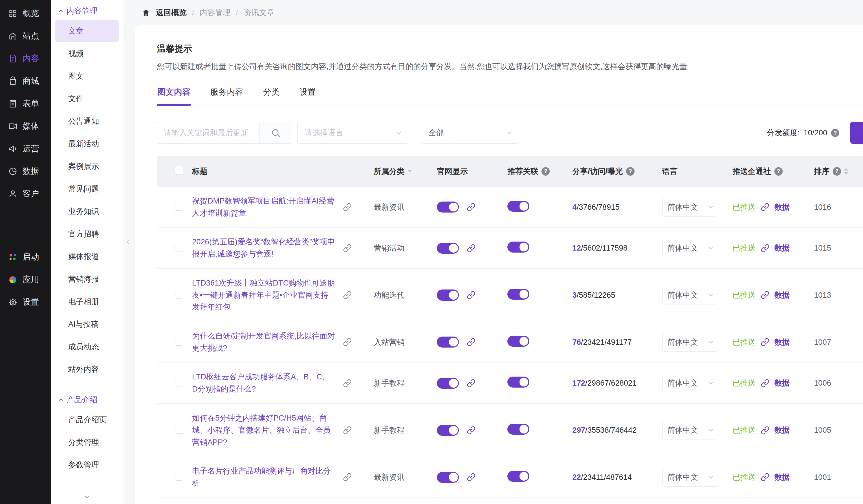 This screenshot has height=504, width=863. Describe the element at coordinates (87, 369) in the screenshot. I see `submenu-item: 站外内容` at that location.